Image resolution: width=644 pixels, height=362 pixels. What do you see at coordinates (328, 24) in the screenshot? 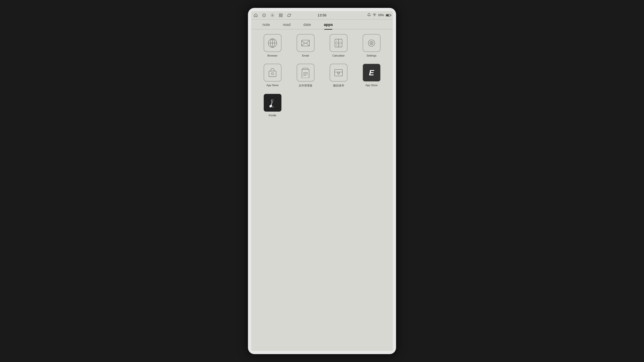
I see `tab-apps: apps` at bounding box center [328, 24].